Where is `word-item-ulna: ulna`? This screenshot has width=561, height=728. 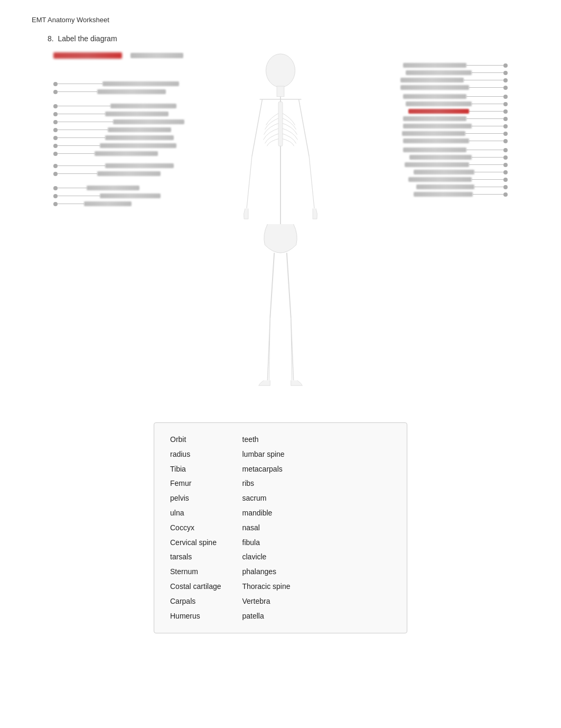
word-item-ulna: ulna is located at coordinates (195, 513).